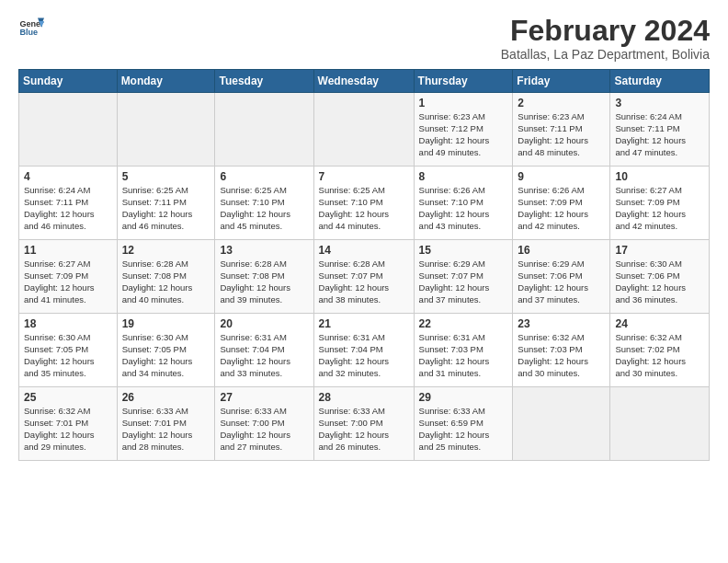  Describe the element at coordinates (562, 81) in the screenshot. I see `day-of-week-header: Friday` at that location.